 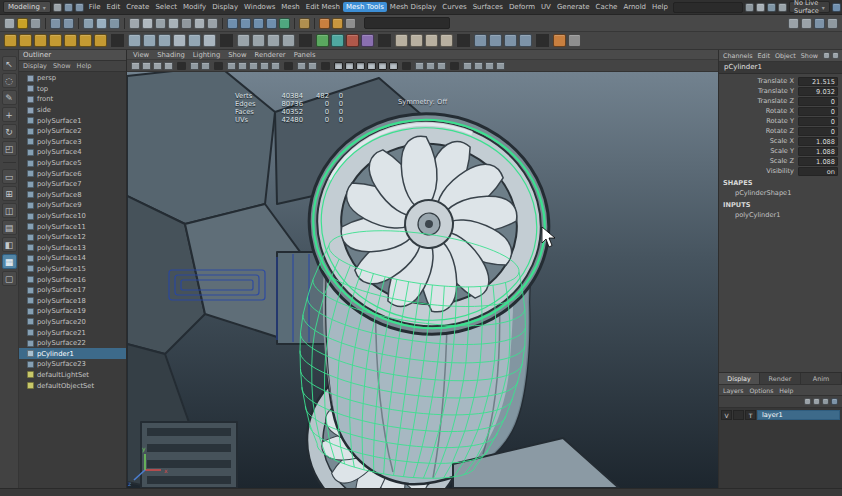 What do you see at coordinates (72, 300) in the screenshot?
I see `outliner-item: polySurface18` at bounding box center [72, 300].